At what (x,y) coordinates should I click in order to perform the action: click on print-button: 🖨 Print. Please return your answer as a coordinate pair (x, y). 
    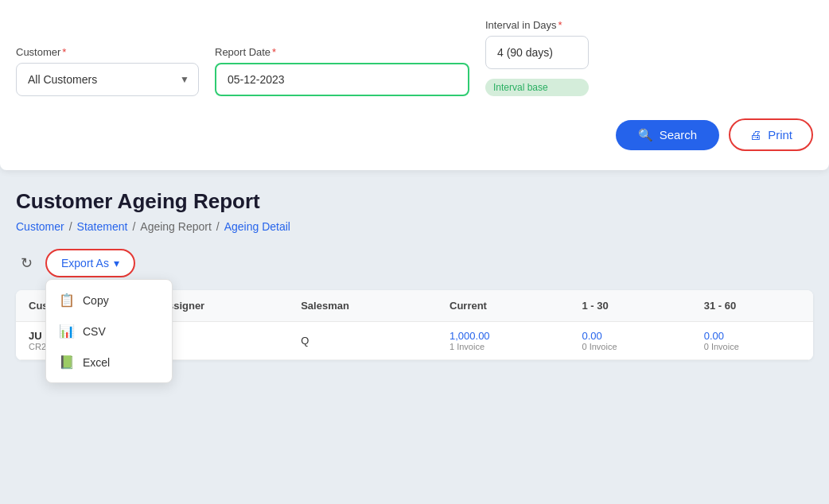
    Looking at the image, I should click on (771, 135).